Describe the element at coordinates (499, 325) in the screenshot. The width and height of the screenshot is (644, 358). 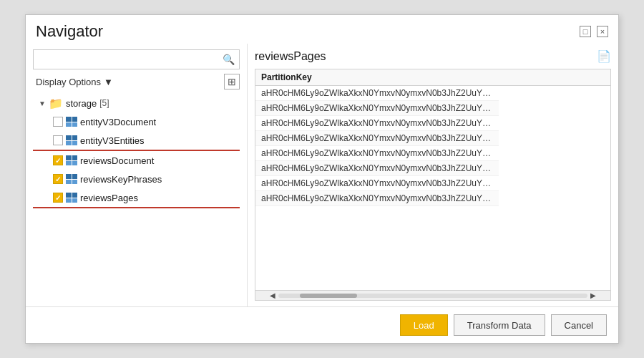
I see `transform-data-button: Transform Data` at that location.